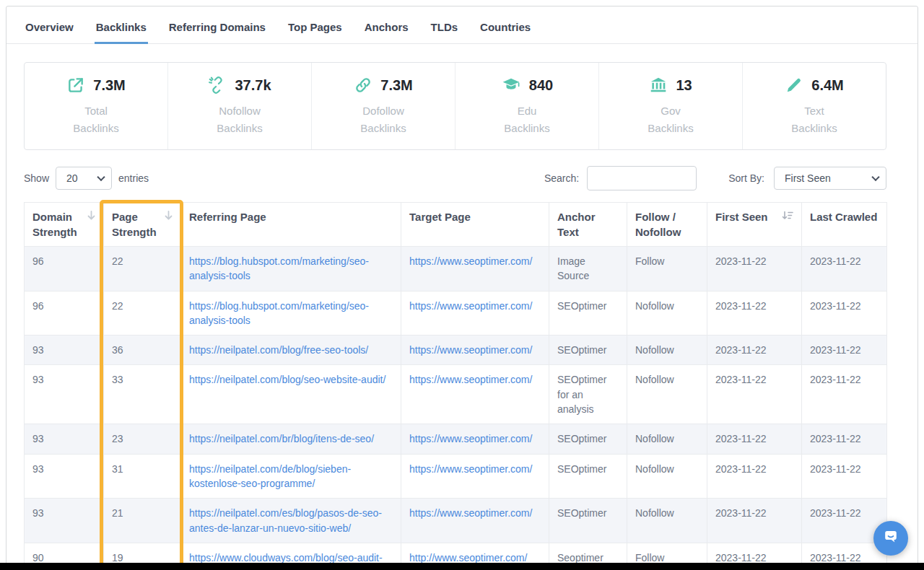 The height and width of the screenshot is (570, 924). What do you see at coordinates (445, 32) in the screenshot?
I see `tab-tlds: TLDs` at bounding box center [445, 32].